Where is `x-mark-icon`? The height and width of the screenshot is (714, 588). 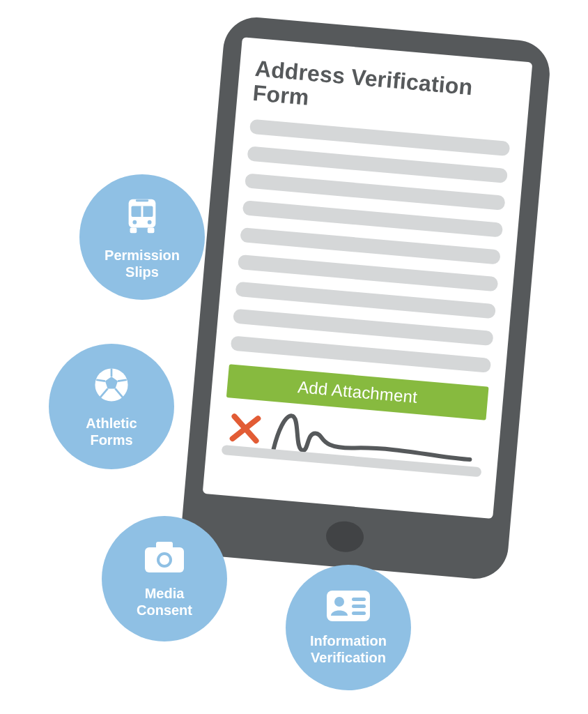 x-mark-icon is located at coordinates (245, 428).